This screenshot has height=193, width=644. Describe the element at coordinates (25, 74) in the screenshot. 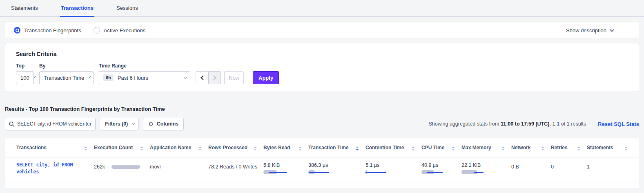

I see `top-field: Top 100` at that location.